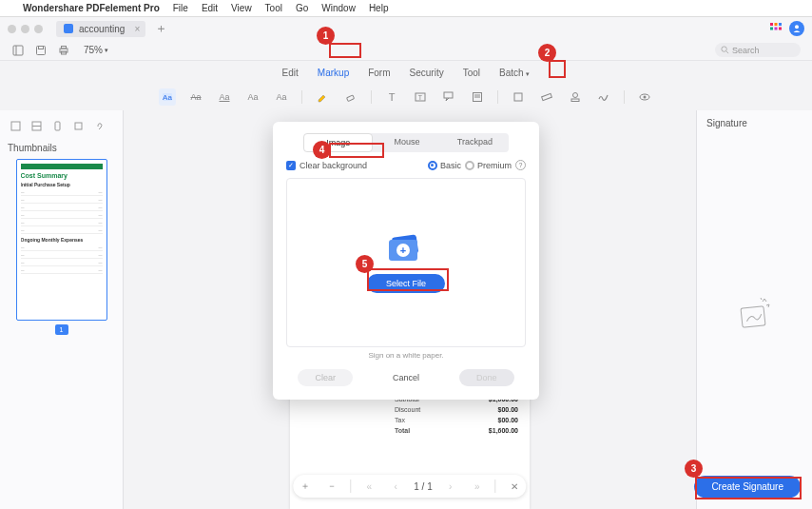  What do you see at coordinates (325, 378) in the screenshot?
I see `clear-button: Clear` at bounding box center [325, 378].